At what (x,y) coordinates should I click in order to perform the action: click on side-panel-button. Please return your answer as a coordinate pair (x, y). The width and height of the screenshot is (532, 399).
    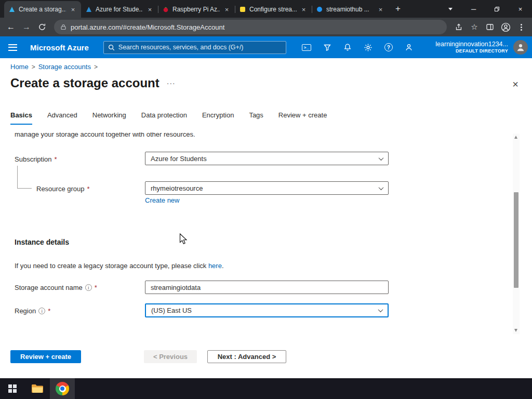
    Looking at the image, I should click on (490, 27).